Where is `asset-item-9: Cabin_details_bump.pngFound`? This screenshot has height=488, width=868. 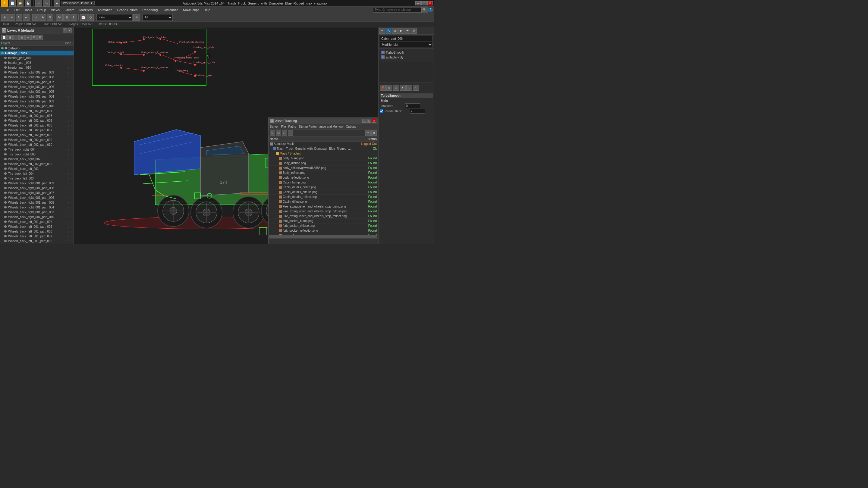 asset-item-9: Cabin_details_bump.pngFound is located at coordinates (323, 187).